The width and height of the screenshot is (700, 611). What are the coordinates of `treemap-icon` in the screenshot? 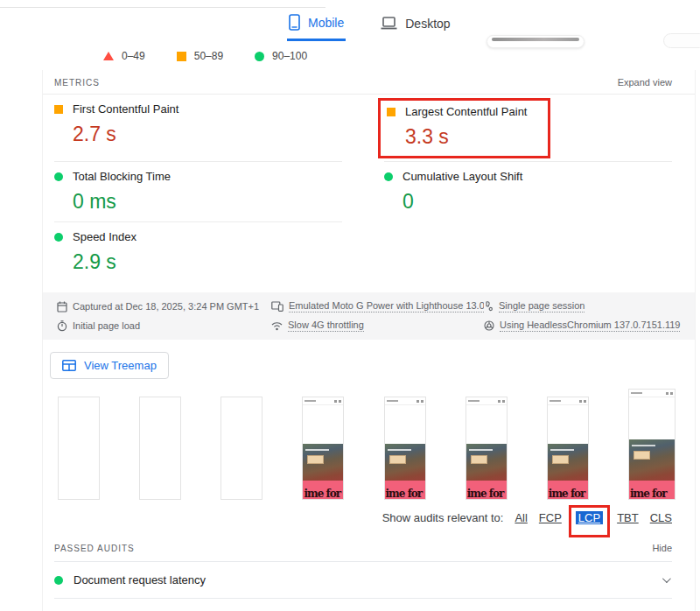 It's located at (69, 366).